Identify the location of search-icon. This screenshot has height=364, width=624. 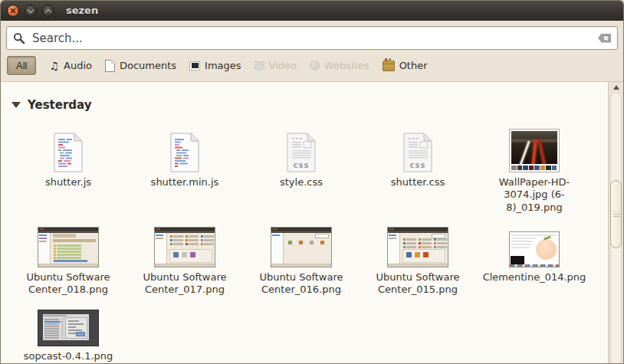
(19, 38).